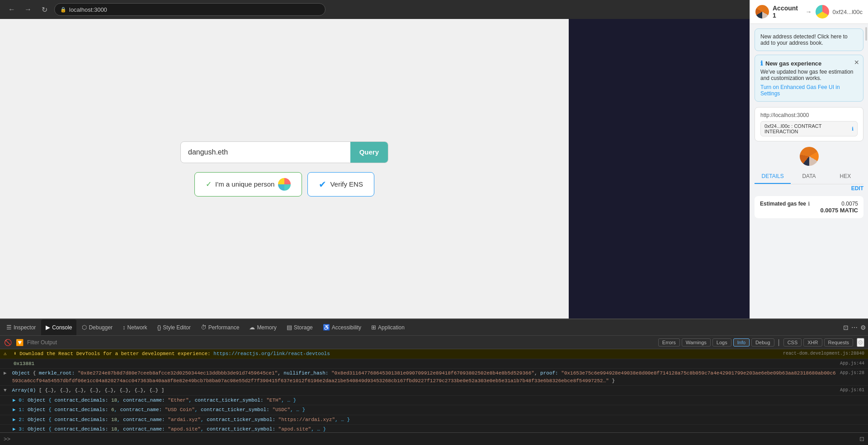  I want to click on console-text: Array(8) [ {…}, {…}, {…}, {…}, {…}, {…},…, so click(424, 390).